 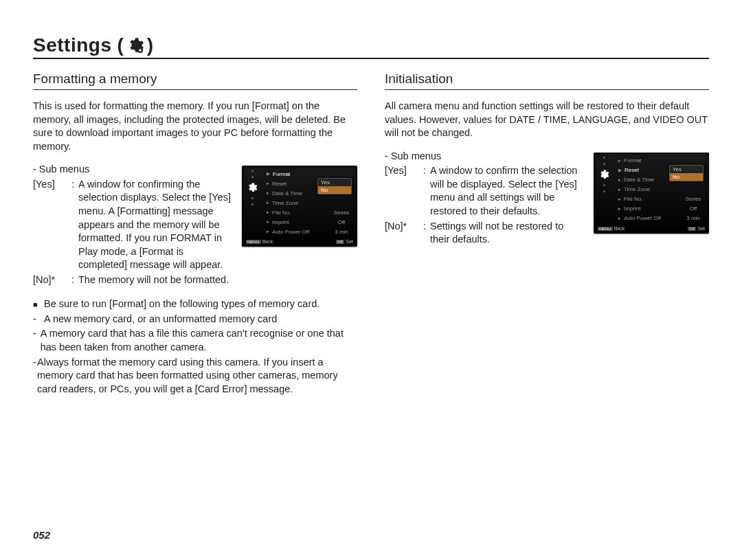 What do you see at coordinates (506, 191) in the screenshot?
I see `option-text: A window to confirm the selection will b…` at bounding box center [506, 191].